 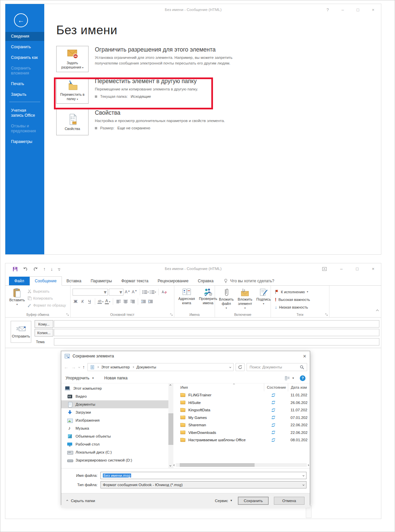 What do you see at coordinates (66, 367) in the screenshot?
I see `nav-back-icon: ←` at bounding box center [66, 367].